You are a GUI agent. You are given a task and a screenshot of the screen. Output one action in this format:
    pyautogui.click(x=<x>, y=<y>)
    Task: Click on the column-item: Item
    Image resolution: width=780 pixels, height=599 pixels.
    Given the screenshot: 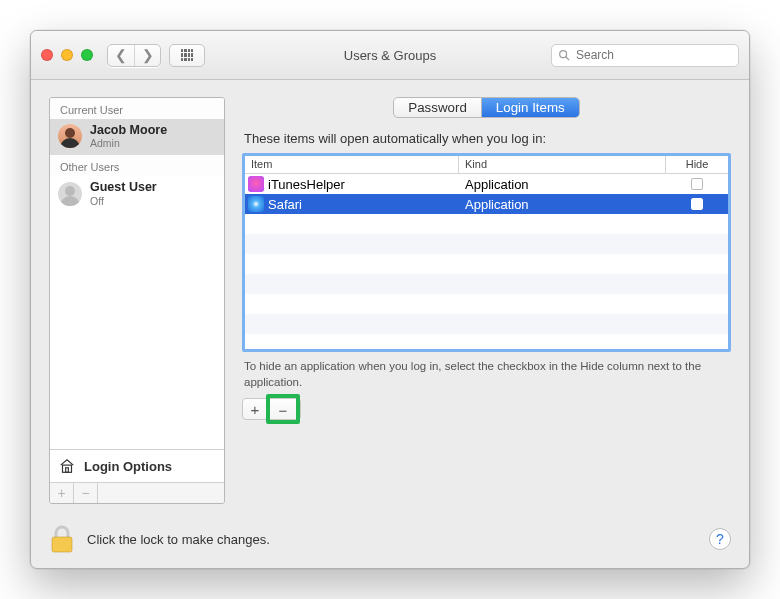 What is the action you would take?
    pyautogui.click(x=352, y=164)
    